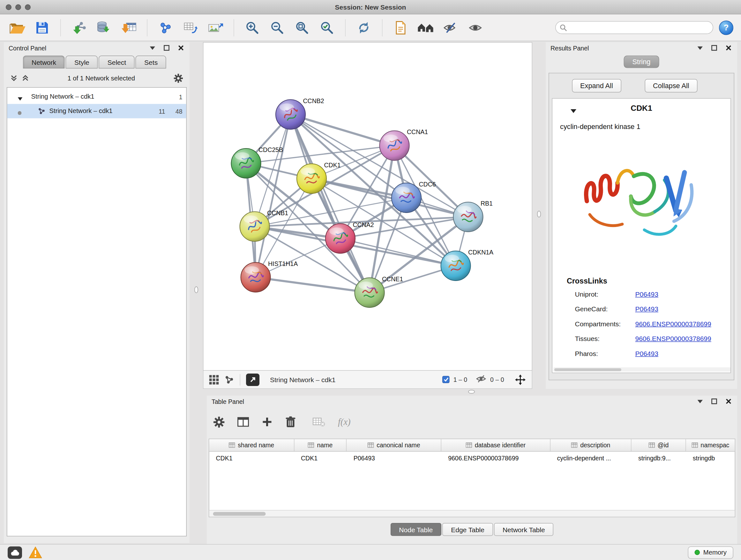 This screenshot has width=741, height=560. What do you see at coordinates (597, 86) in the screenshot?
I see `expand-all-button: Expand All` at bounding box center [597, 86].